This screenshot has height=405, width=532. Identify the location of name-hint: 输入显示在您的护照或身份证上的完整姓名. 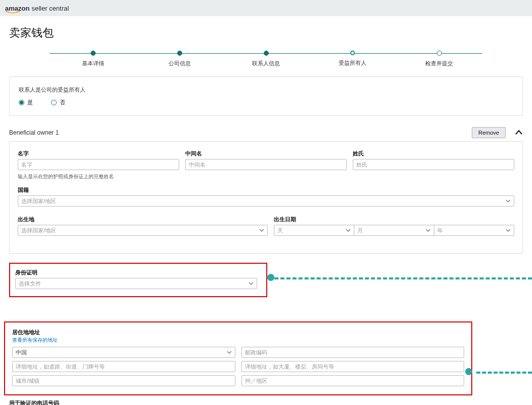
(266, 177).